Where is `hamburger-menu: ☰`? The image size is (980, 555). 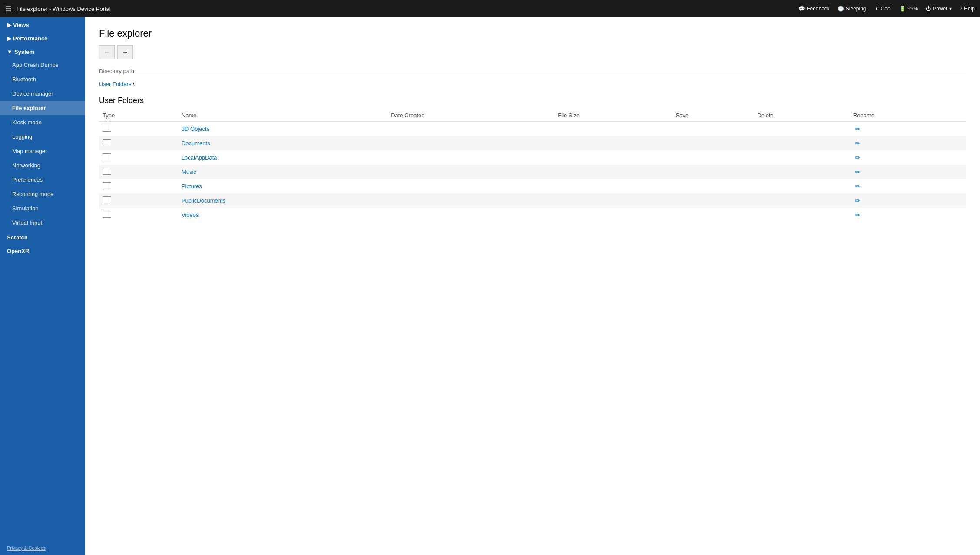 hamburger-menu: ☰ is located at coordinates (8, 9).